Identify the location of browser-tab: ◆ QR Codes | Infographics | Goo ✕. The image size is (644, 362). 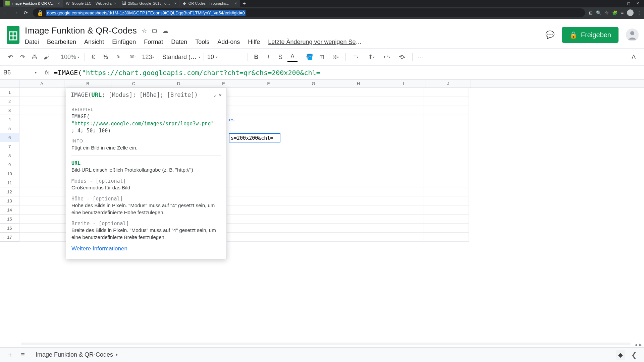
(210, 3).